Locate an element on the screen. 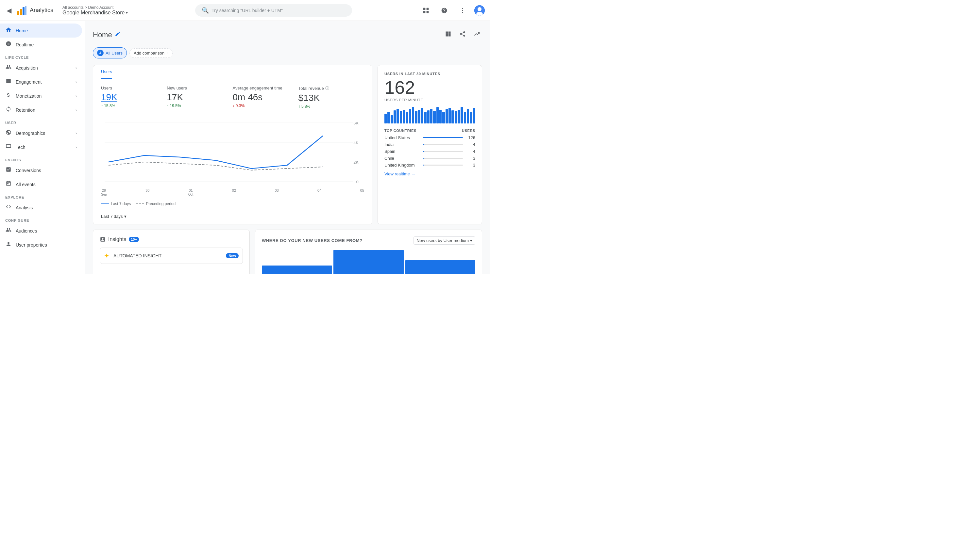 This screenshot has width=980, height=549. new-users-title: WHERE DO YOUR NEW USERS COME FROM? is located at coordinates (312, 240).